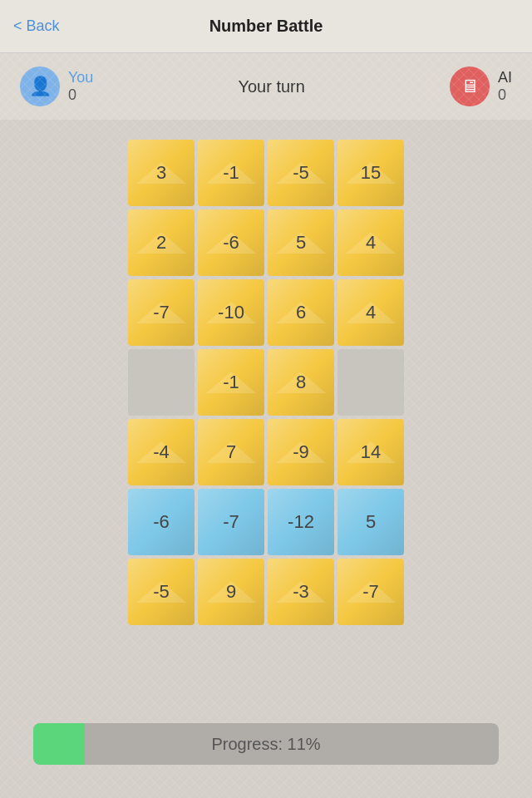 The image size is (532, 798). Describe the element at coordinates (371, 313) in the screenshot. I see `cell-value-r2-c3: 4` at that location.